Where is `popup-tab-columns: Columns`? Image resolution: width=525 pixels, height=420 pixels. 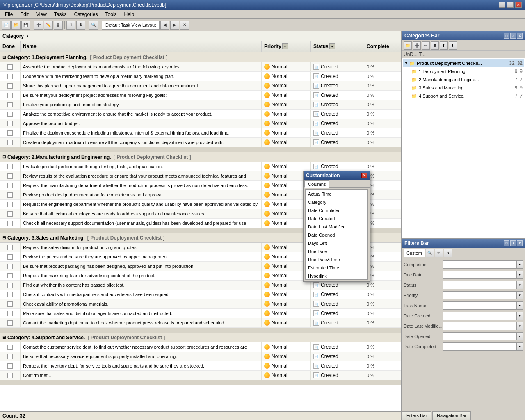
popup-tab-columns: Columns is located at coordinates (317, 184).